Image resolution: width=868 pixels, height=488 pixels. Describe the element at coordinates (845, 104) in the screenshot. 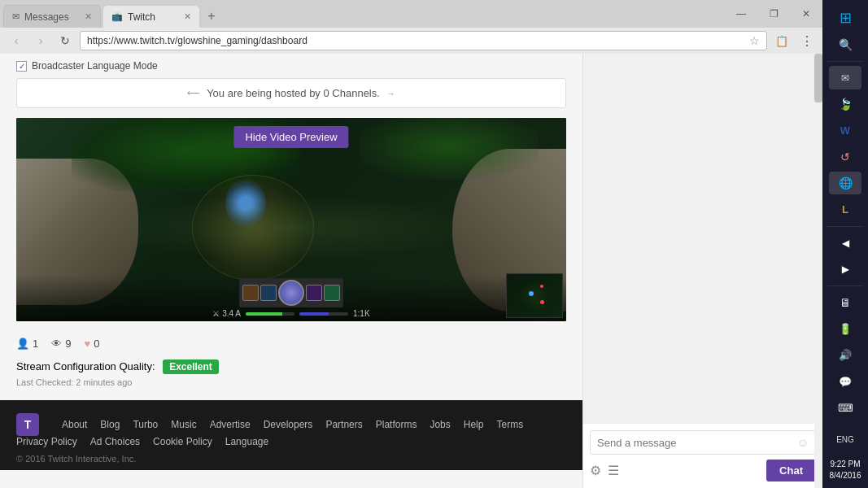

I see `taskbar-evernote-icon: 🍃` at that location.